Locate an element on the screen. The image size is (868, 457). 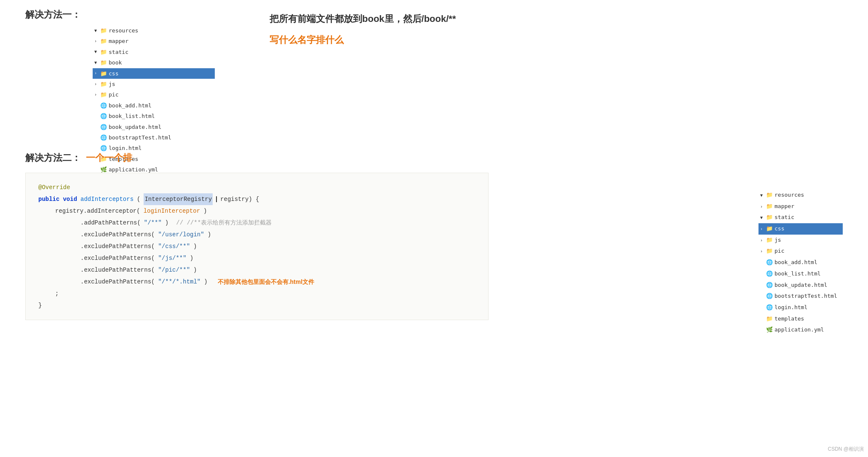
tree1-book-add: 🌐 book_add.html is located at coordinates (154, 105).